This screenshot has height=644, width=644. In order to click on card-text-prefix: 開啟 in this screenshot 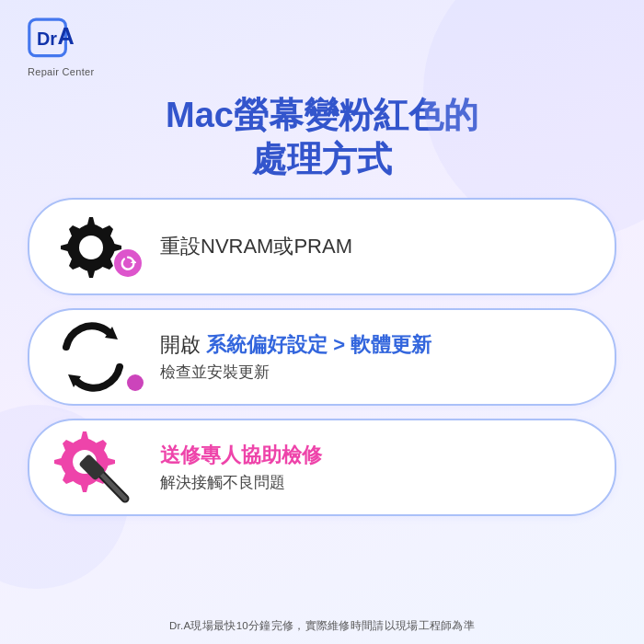, I will do `click(183, 344)`.